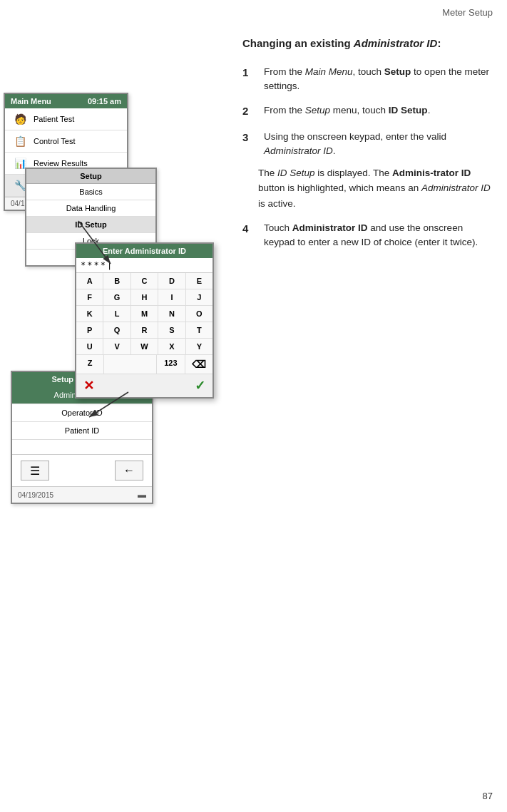 This screenshot has width=507, height=812. What do you see at coordinates (298, 43) in the screenshot?
I see `title-text: Changing an existing` at bounding box center [298, 43].